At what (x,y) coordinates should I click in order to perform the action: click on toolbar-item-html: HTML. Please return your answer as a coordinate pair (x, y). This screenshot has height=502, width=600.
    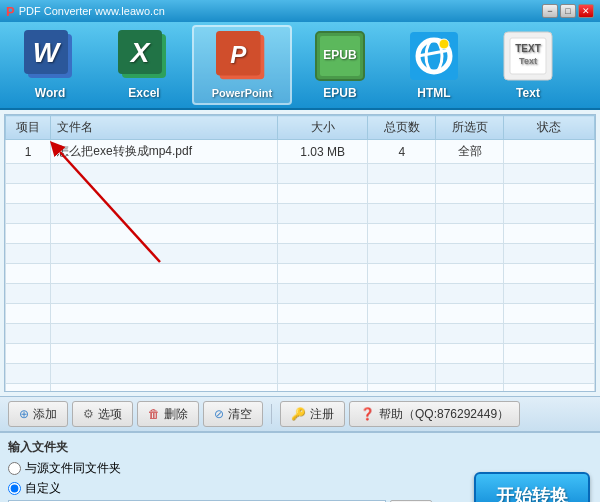
    Looking at the image, I should click on (434, 65).